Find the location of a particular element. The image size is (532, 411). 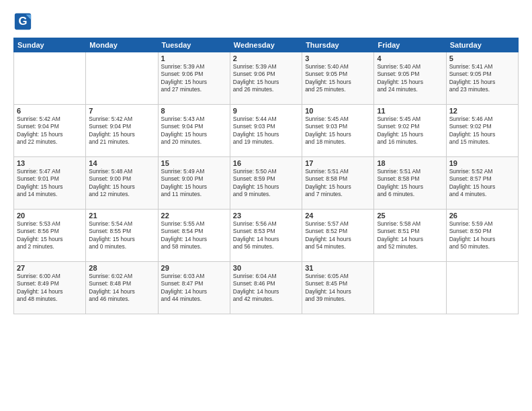

day-cell: 8Sunrise: 5:43 AM Sunset: 9:04 PM Daylig… is located at coordinates (193, 131).